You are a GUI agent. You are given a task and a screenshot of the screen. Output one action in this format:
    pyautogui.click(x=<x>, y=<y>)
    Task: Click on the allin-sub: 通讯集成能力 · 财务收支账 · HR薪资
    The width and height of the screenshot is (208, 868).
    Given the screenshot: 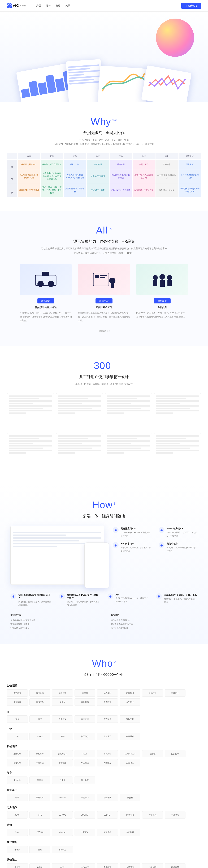 What is the action you would take?
    pyautogui.click(x=104, y=241)
    